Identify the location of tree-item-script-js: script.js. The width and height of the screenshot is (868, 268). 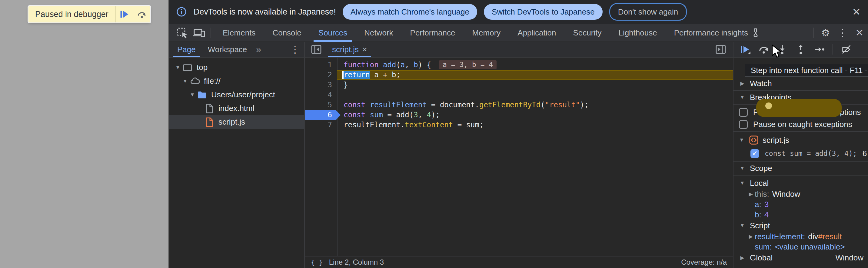
(237, 122).